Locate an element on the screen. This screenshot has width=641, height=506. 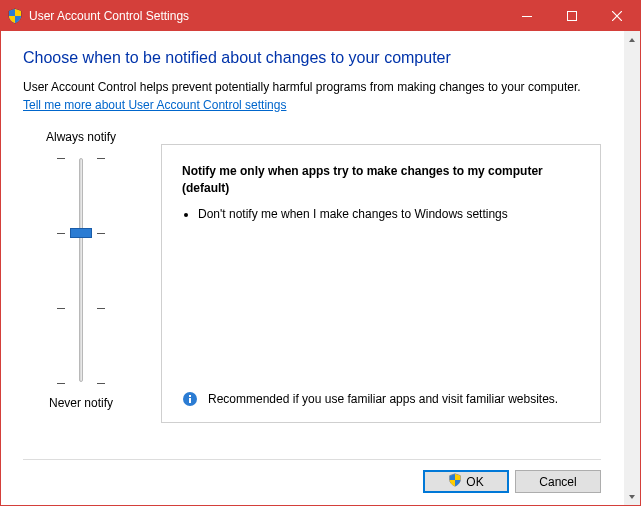
maximize-button is located at coordinates (572, 16).